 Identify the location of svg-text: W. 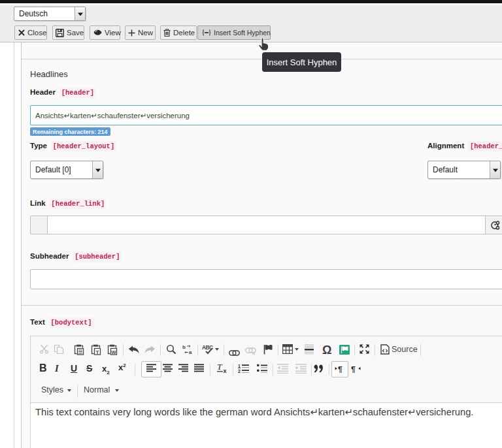
(114, 353).